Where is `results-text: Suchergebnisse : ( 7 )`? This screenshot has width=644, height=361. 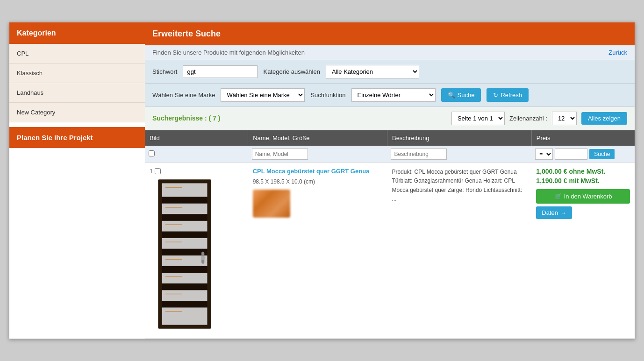 results-text: Suchergebnisse : ( 7 ) is located at coordinates (186, 118).